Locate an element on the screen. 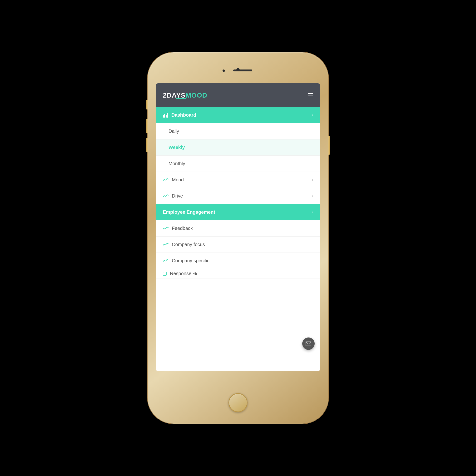  employee-engagement-chevron: ‹ is located at coordinates (312, 212).